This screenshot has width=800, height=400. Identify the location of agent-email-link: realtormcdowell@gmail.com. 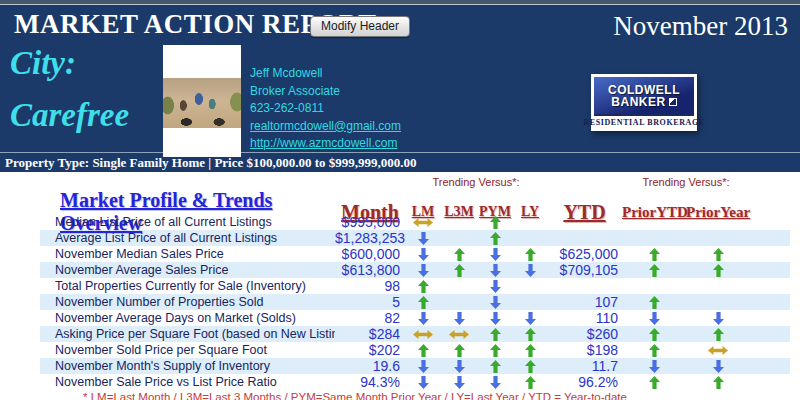
(326, 127).